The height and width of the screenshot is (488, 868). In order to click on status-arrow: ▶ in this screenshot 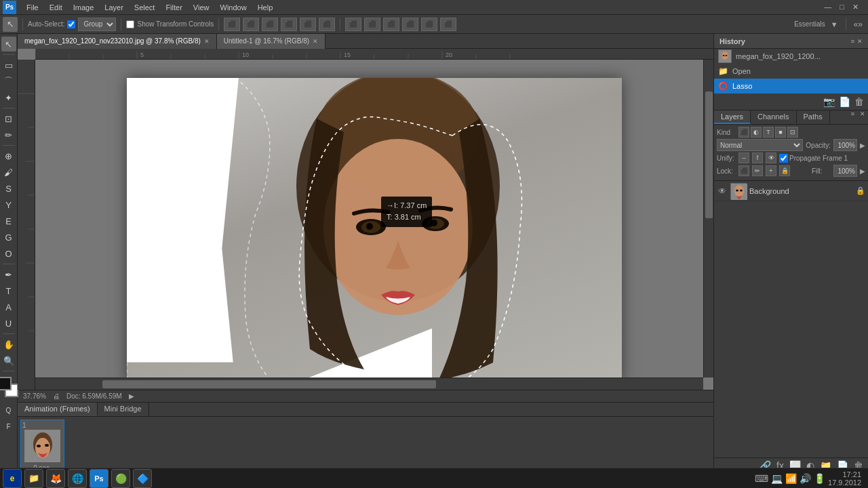, I will do `click(132, 396)`.